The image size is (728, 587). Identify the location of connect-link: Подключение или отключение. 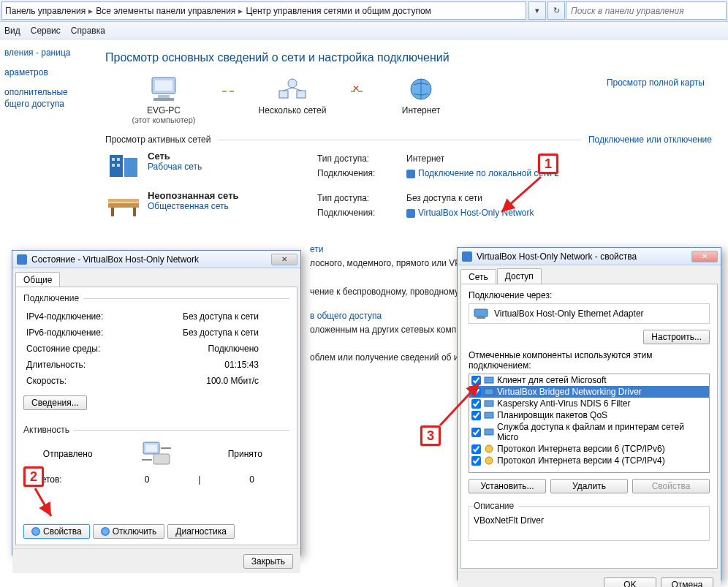
(651, 140).